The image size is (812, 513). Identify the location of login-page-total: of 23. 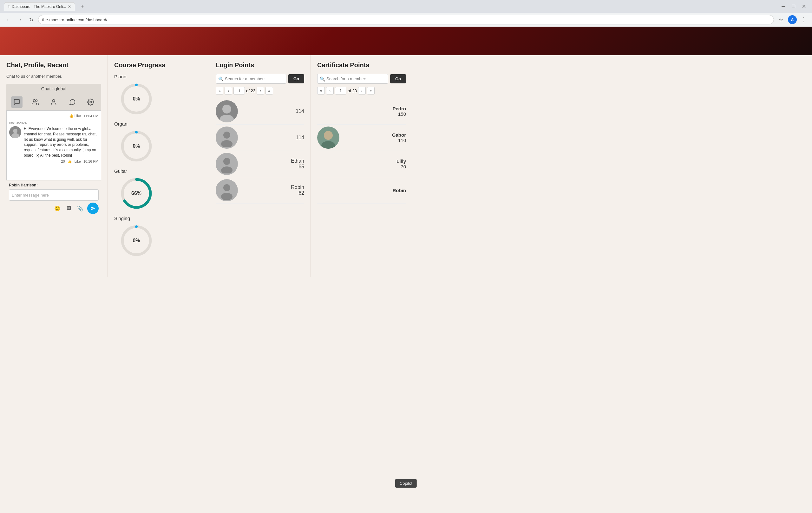
(251, 91).